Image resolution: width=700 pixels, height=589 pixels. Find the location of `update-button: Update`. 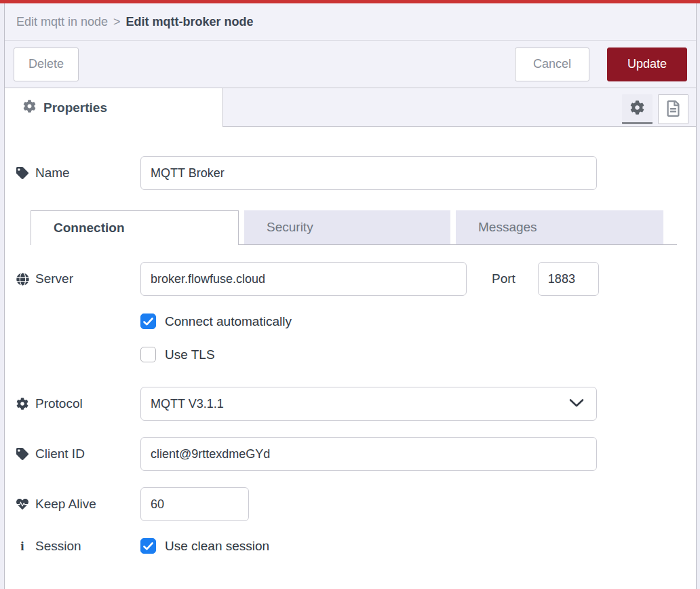

update-button: Update is located at coordinates (647, 64).